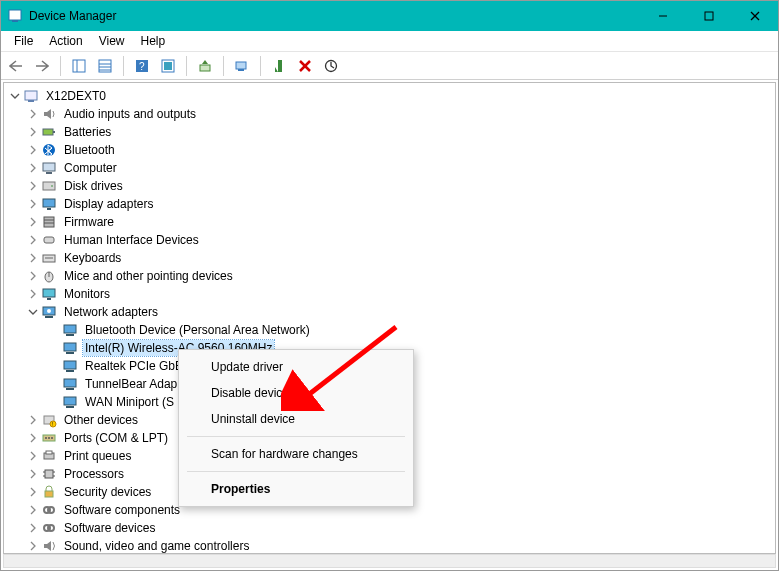  Describe the element at coordinates (390, 168) in the screenshot. I see `tree-category: Computer` at that location.